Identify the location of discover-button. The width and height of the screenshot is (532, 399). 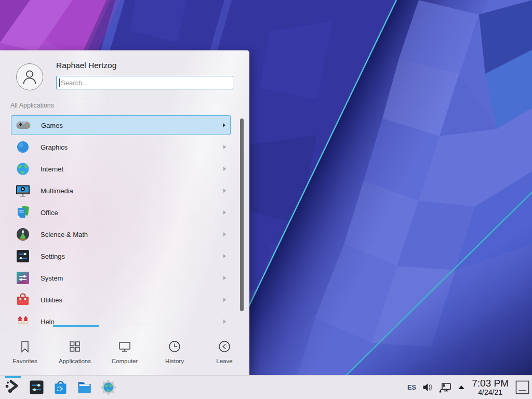
(60, 388).